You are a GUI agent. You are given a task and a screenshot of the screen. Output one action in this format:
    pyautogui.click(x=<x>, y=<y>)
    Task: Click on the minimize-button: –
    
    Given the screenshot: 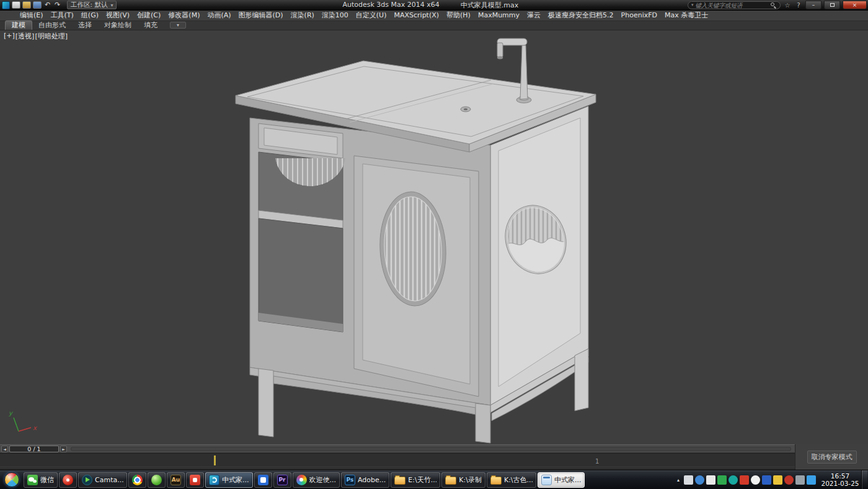 What is the action you would take?
    pyautogui.click(x=813, y=5)
    